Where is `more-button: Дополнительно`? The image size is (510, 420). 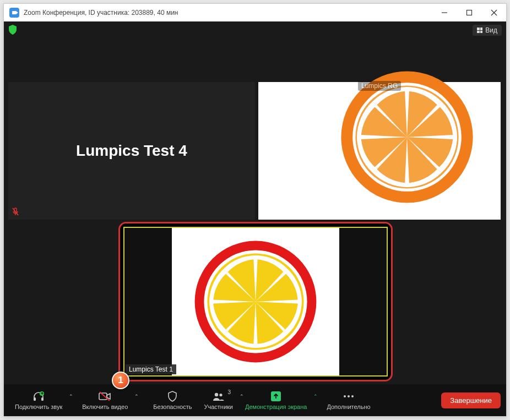 more-button: Дополнительно is located at coordinates (348, 400).